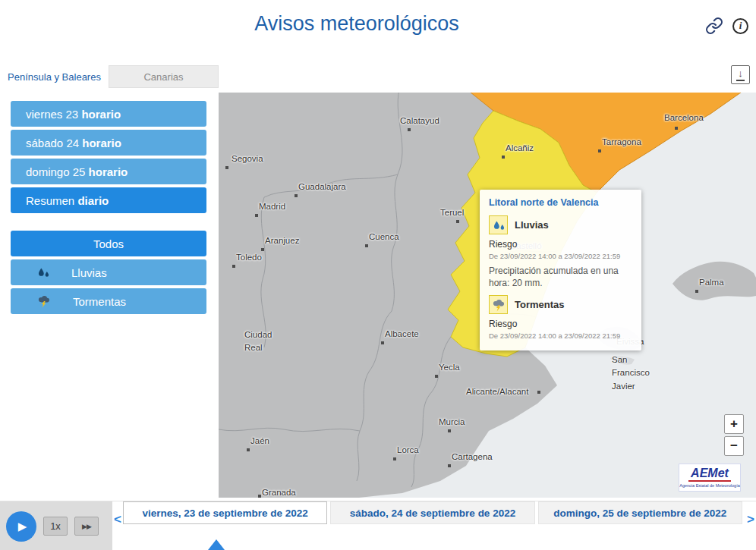  Describe the element at coordinates (741, 26) in the screenshot. I see `info-icon: i` at that location.